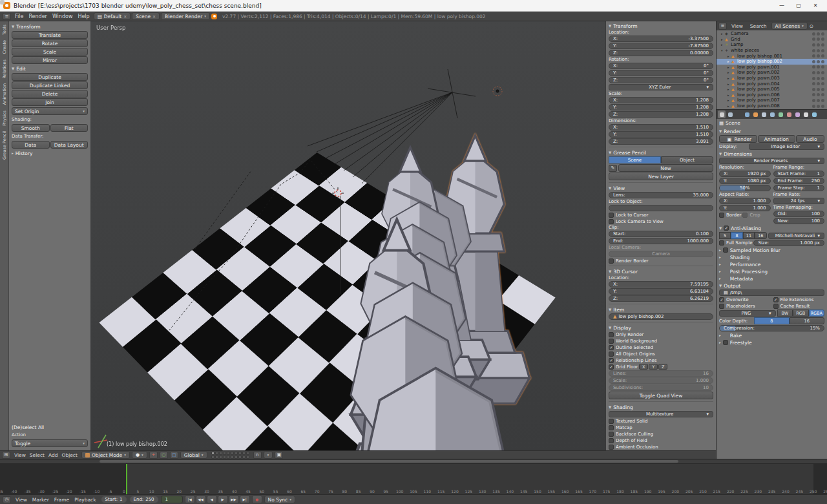 The width and height of the screenshot is (827, 504). Describe the element at coordinates (31, 128) in the screenshot. I see `shading-mode-button: Smooth` at that location.